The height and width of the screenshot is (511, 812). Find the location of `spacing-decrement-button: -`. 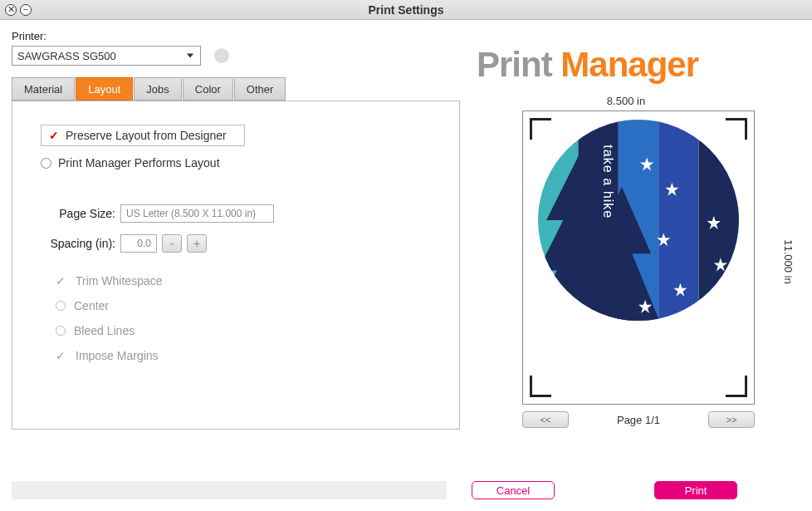

spacing-decrement-button: - is located at coordinates (172, 243).